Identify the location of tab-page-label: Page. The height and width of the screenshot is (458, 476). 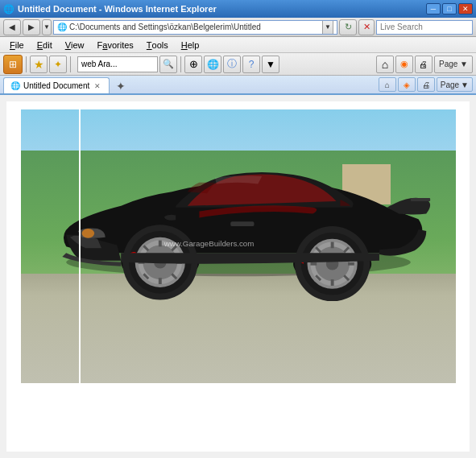
(449, 85).